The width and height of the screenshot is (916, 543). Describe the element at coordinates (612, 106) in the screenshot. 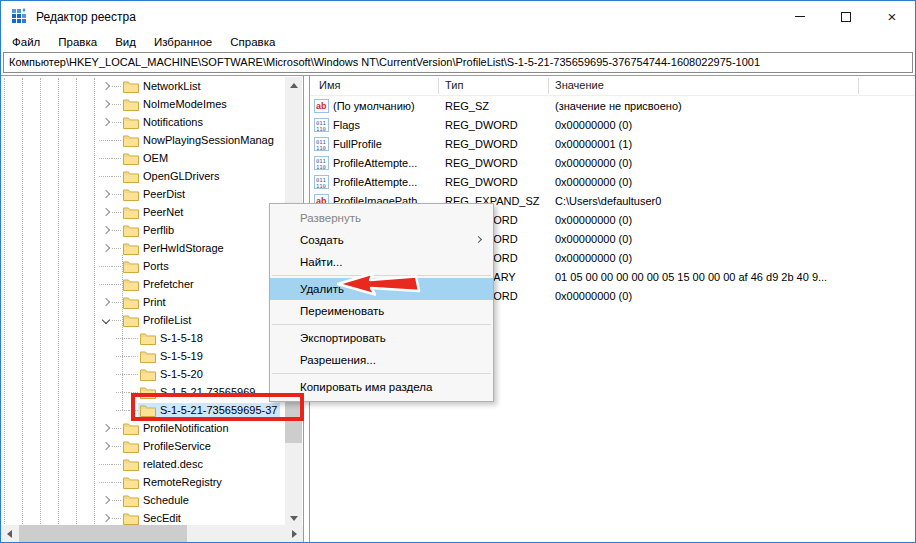

I see `registry-value-row: ab 011 110 (По умолчанию) REG_SZ (значен…` at that location.